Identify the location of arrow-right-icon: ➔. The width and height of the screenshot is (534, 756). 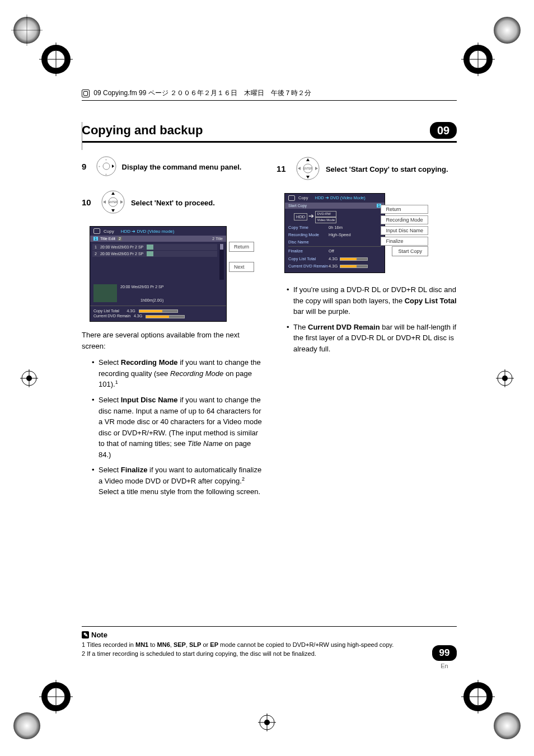
(311, 216).